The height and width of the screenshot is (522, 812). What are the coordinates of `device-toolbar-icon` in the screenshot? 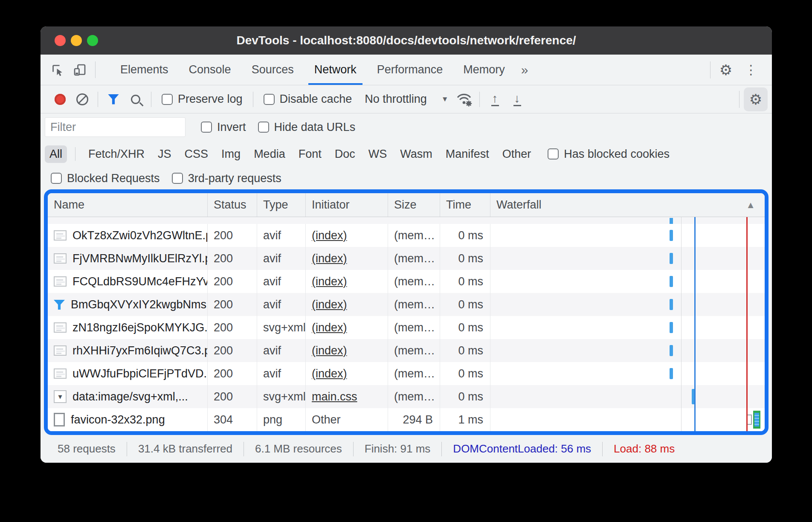 It's located at (80, 70).